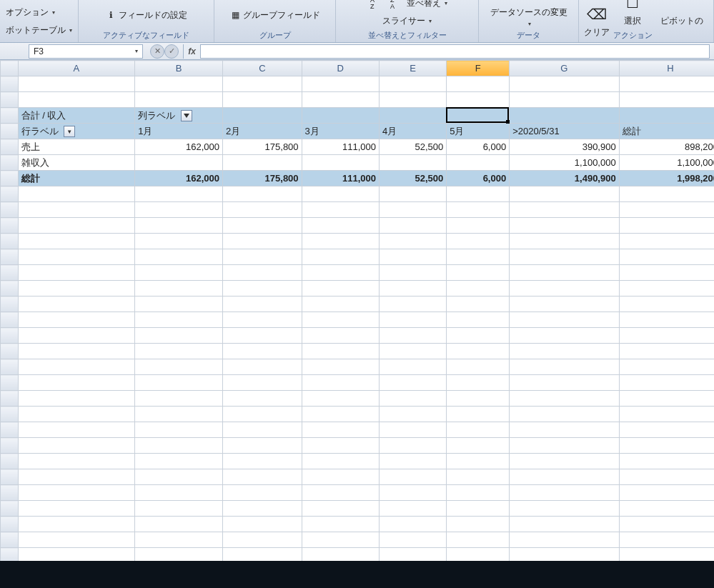  I want to click on pivot-cell: 162,000, so click(179, 147).